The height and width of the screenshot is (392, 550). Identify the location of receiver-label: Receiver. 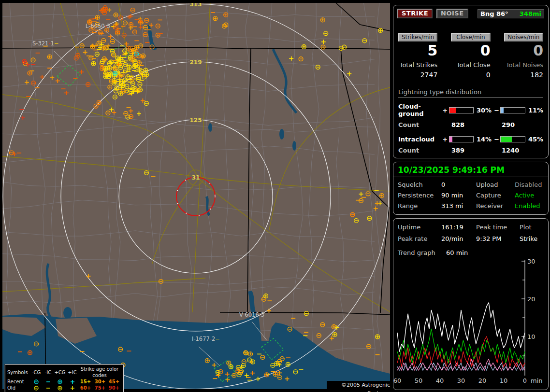
(495, 206).